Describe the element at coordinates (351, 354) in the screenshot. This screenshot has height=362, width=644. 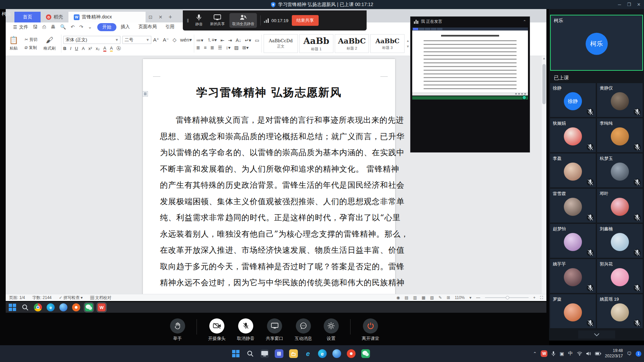
I see `app-red-icon` at that location.